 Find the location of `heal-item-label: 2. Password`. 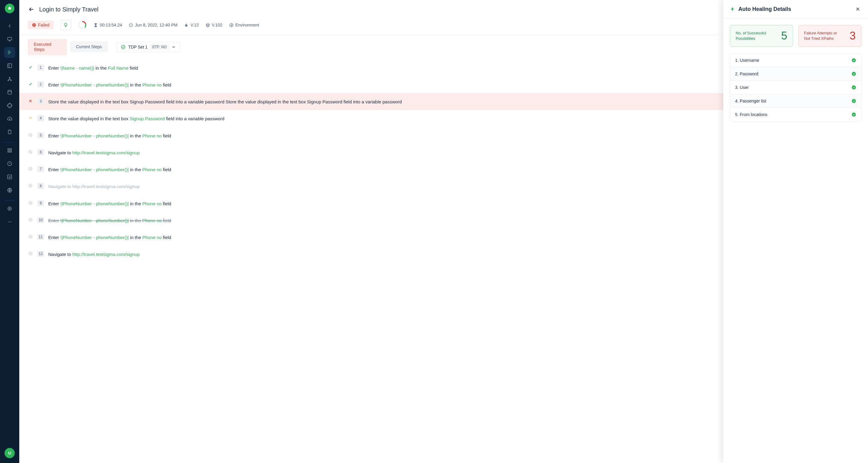

heal-item-label: 2. Password is located at coordinates (747, 74).